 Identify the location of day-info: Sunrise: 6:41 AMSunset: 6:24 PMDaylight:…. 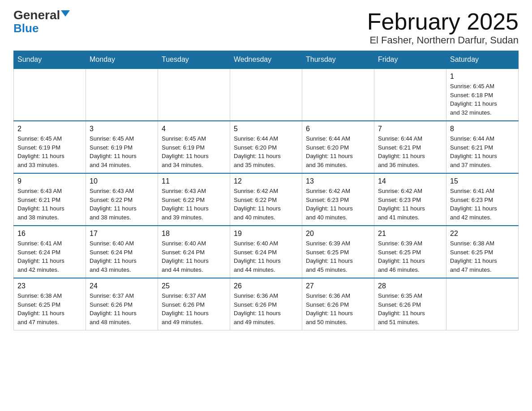
(50, 257).